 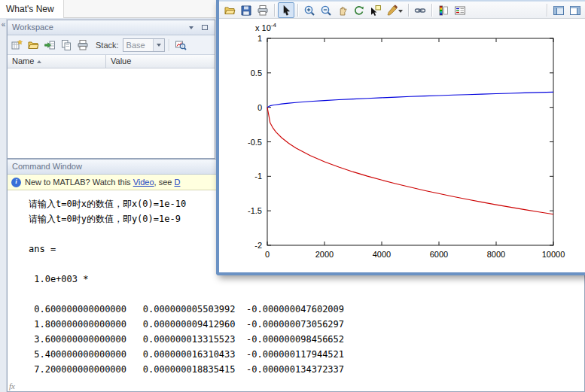 What do you see at coordinates (57, 62) in the screenshot?
I see `column-header-name: Name` at bounding box center [57, 62].